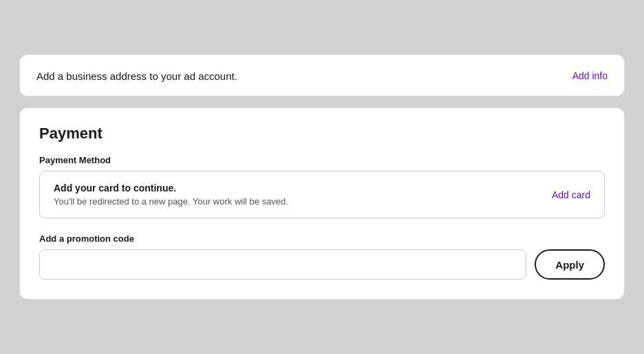 The image size is (644, 354). Describe the element at coordinates (137, 76) in the screenshot. I see `address-message: Add a business address to your ad accoun…` at that location.